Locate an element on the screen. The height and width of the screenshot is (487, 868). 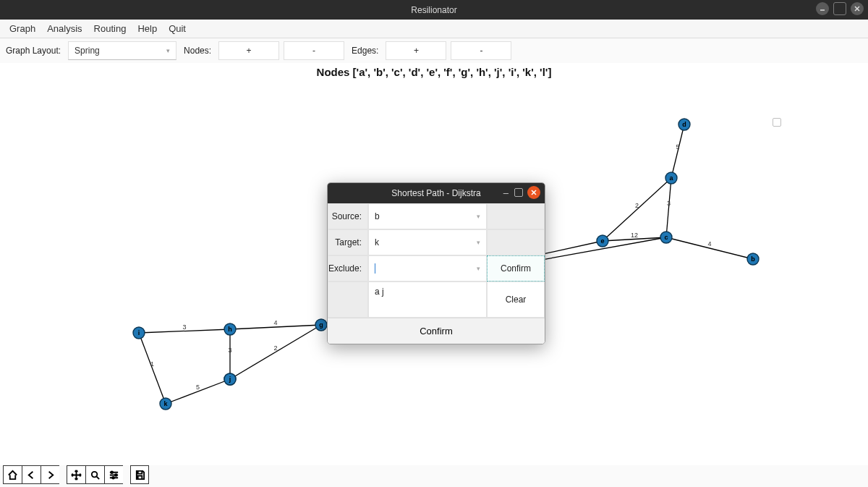
dialog-maximize-button is located at coordinates (519, 192).